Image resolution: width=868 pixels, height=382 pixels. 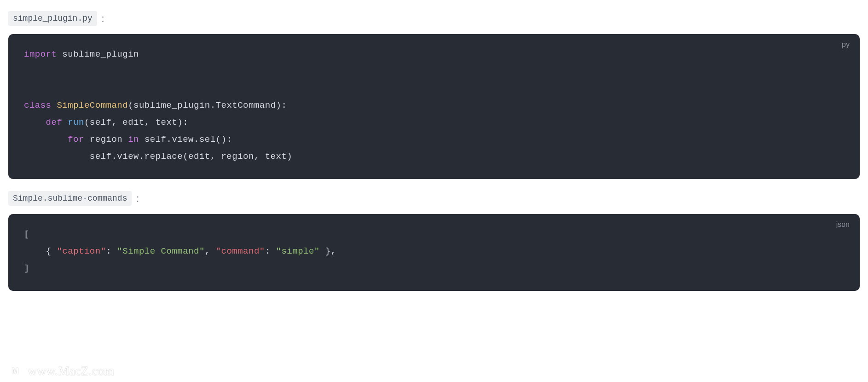 What do you see at coordinates (843, 225) in the screenshot?
I see `lang-badge: json` at bounding box center [843, 225].